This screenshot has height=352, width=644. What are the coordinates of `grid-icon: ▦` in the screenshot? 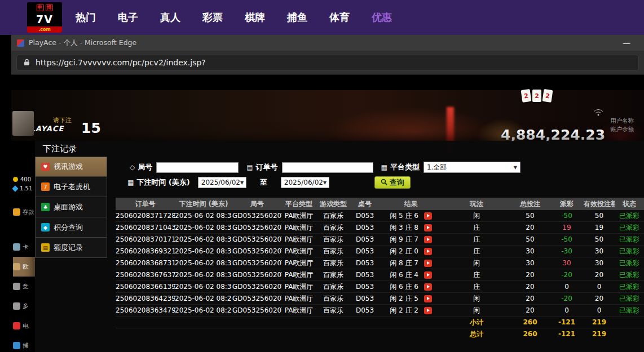 It's located at (385, 167).